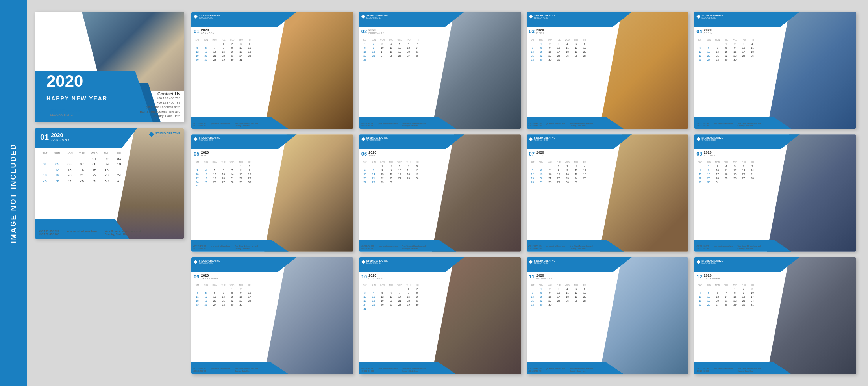 This screenshot has height=386, width=868. What do you see at coordinates (608, 70) in the screenshot?
I see `month-card-march: STUDIO CREATIVE SLOGAN HERE 03 2020 MARC…` at bounding box center [608, 70].